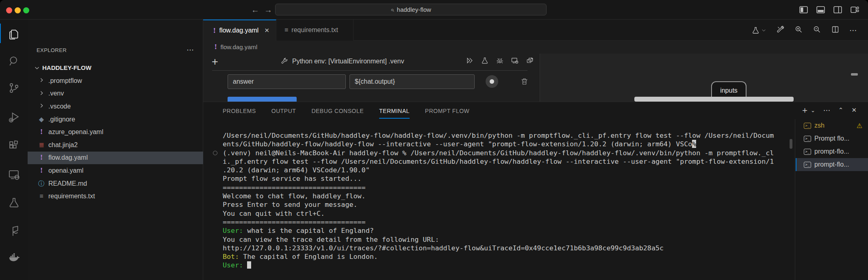 The image size is (868, 280). I want to click on run-tests-beaker-icon, so click(759, 30).